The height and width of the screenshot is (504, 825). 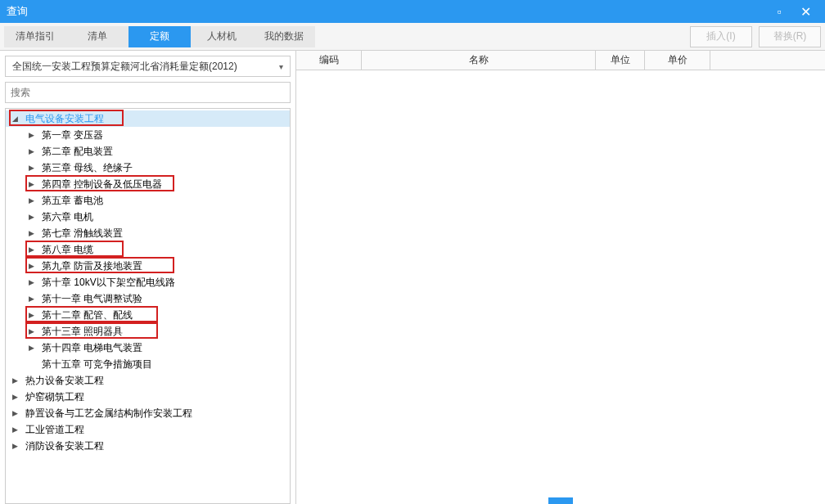 I want to click on tree-item-label: 静置设备与工艺金属结构制作安装工程, so click(x=109, y=414).